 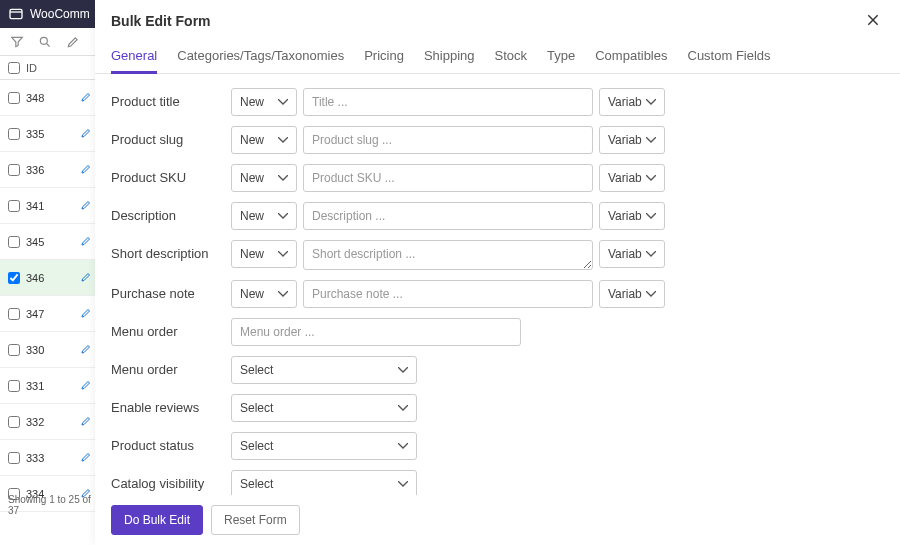 What do you see at coordinates (50, 422) in the screenshot?
I see `table-row: 332` at bounding box center [50, 422].